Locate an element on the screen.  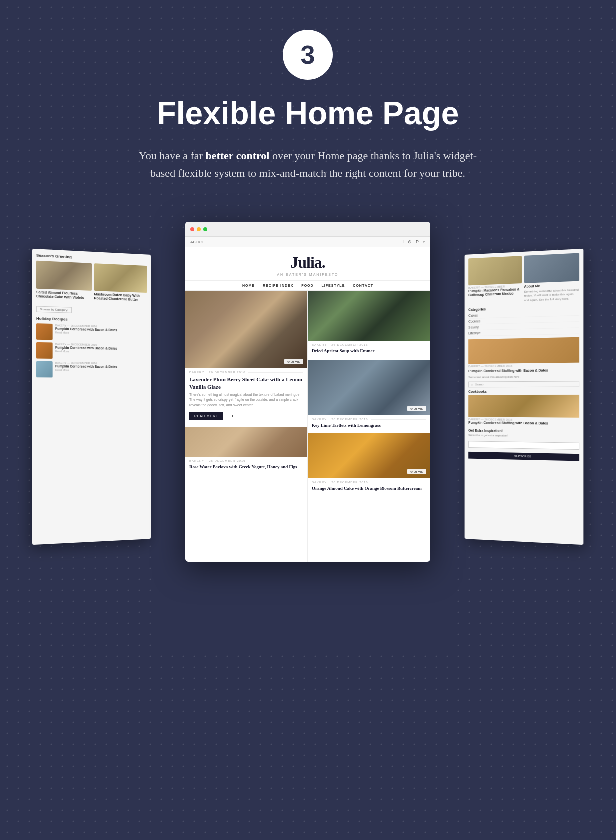
blog-right-column: BAKERY 26 DECEMBER 2016 Dried Apricot So… is located at coordinates (369, 426).